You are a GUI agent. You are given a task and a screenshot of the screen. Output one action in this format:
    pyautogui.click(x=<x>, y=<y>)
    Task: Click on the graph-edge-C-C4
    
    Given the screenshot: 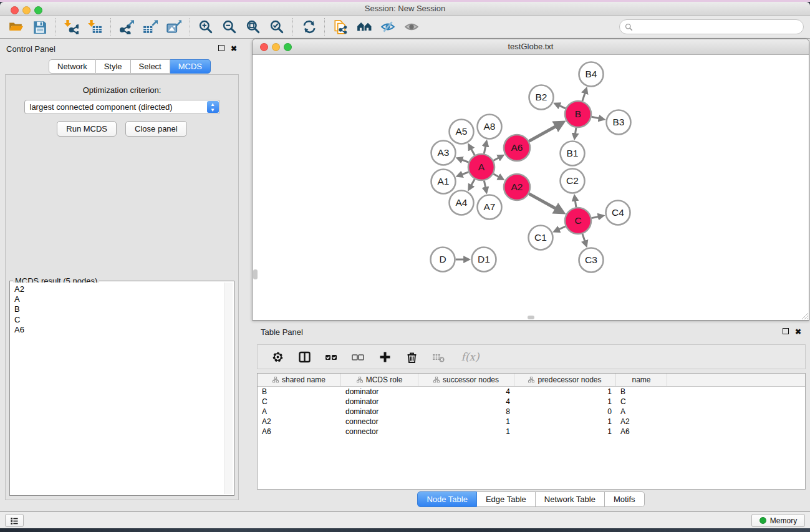 What is the action you would take?
    pyautogui.click(x=595, y=217)
    